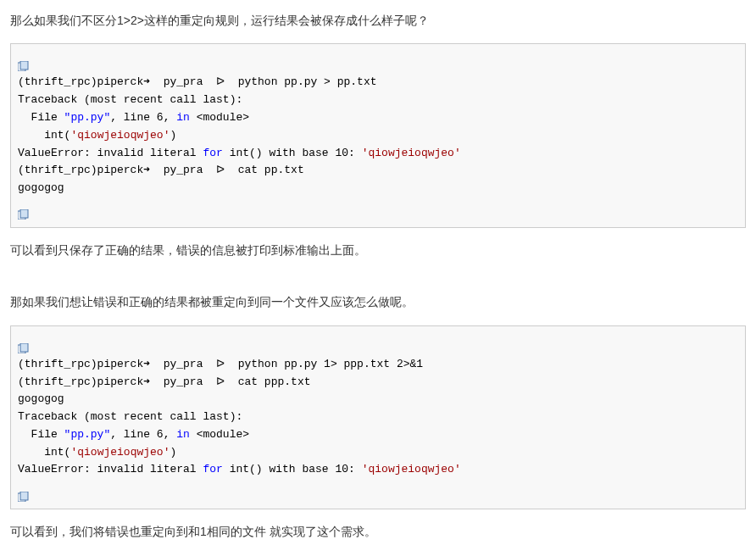  Describe the element at coordinates (378, 282) in the screenshot. I see `spacer` at that location.